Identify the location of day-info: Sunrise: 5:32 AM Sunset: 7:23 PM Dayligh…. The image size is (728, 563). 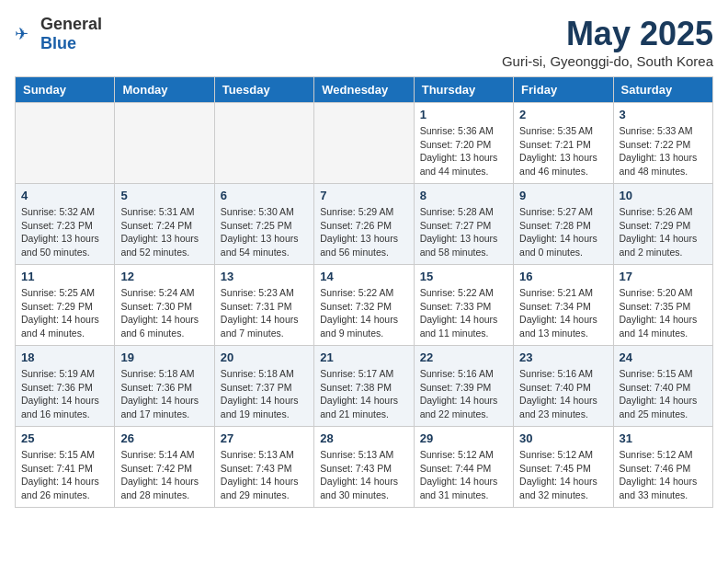
(64, 232).